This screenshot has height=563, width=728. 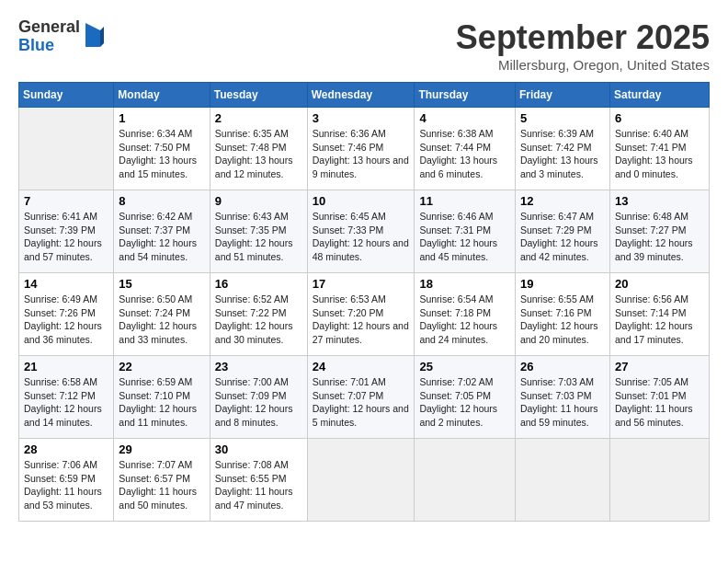 I want to click on col-sunday: Sunday, so click(x=66, y=96).